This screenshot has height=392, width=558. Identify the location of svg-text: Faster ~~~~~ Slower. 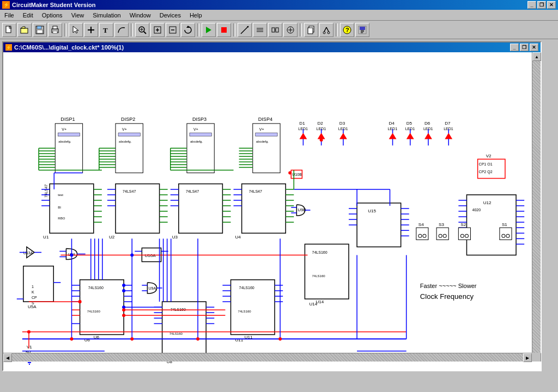
(448, 286).